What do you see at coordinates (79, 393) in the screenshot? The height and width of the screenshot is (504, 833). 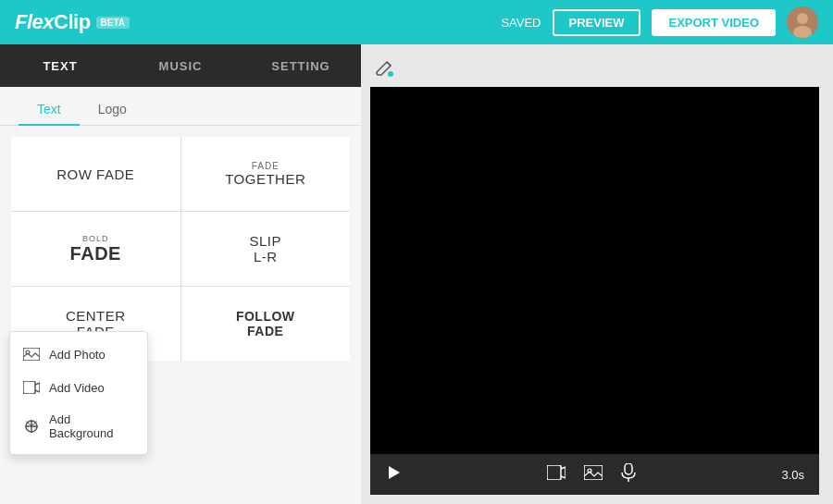 I see `dropdown-menu: Add Photo Add Video Add Background` at bounding box center [79, 393].